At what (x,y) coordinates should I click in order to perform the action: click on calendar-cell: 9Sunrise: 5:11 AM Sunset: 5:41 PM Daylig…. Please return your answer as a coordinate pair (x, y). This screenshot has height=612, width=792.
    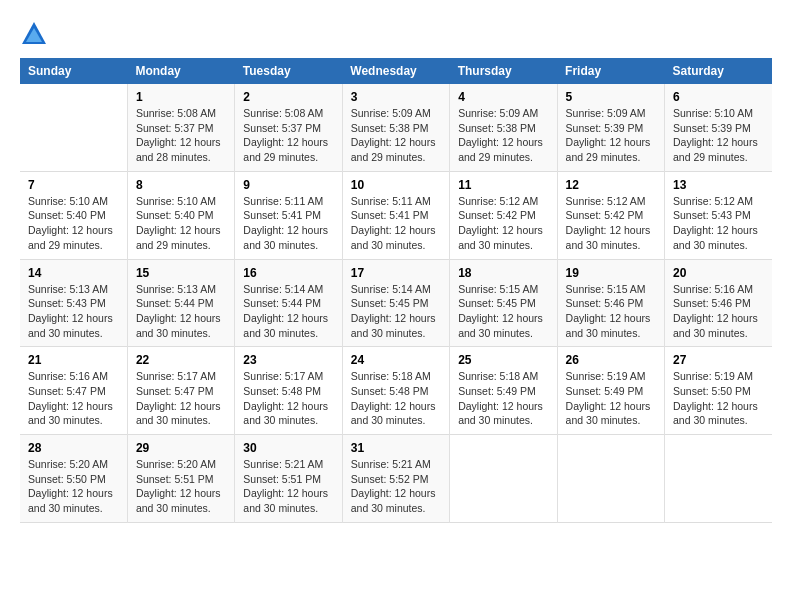
    Looking at the image, I should click on (288, 215).